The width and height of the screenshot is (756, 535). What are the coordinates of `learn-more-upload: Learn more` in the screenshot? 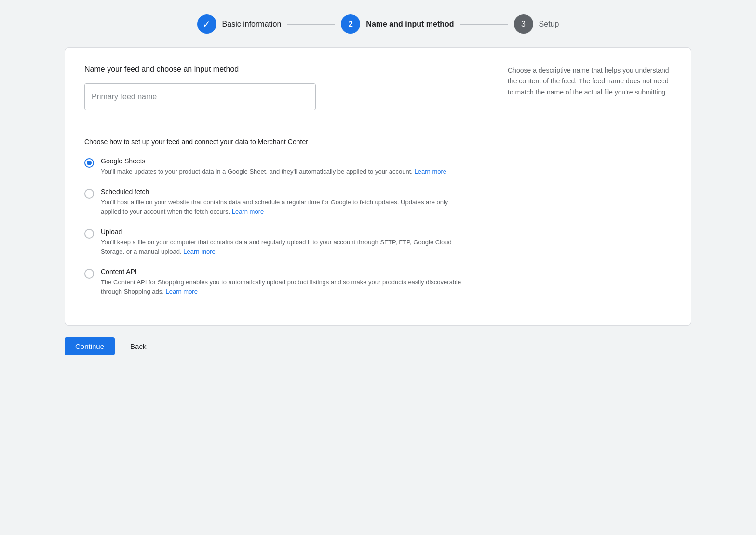 It's located at (199, 252).